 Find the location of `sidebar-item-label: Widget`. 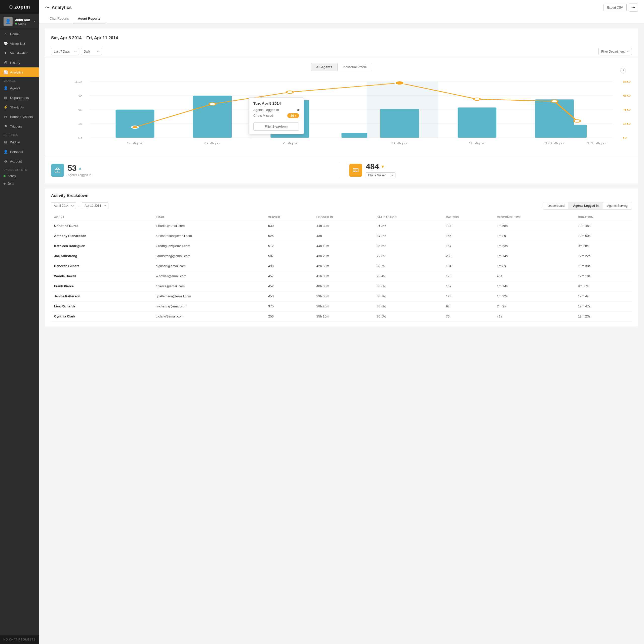

sidebar-item-label: Widget is located at coordinates (15, 142).